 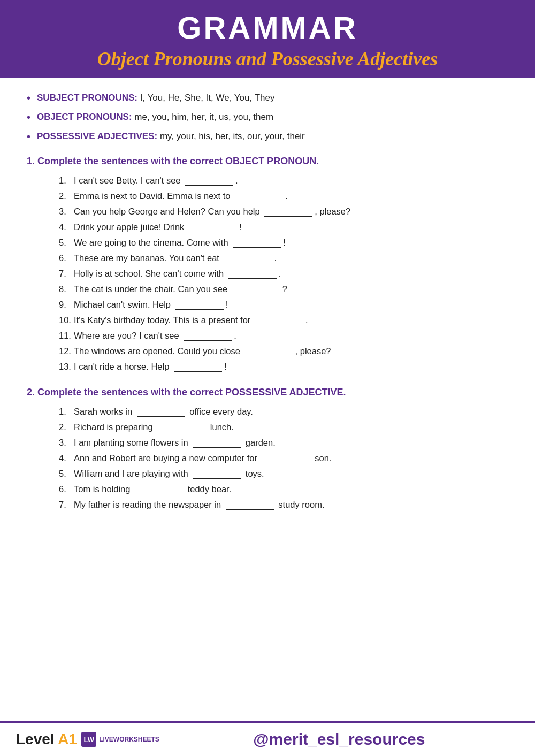 What do you see at coordinates (284, 227) in the screenshot?
I see `exercise-item: 4.Drink your apple juice! Drink !` at bounding box center [284, 227].